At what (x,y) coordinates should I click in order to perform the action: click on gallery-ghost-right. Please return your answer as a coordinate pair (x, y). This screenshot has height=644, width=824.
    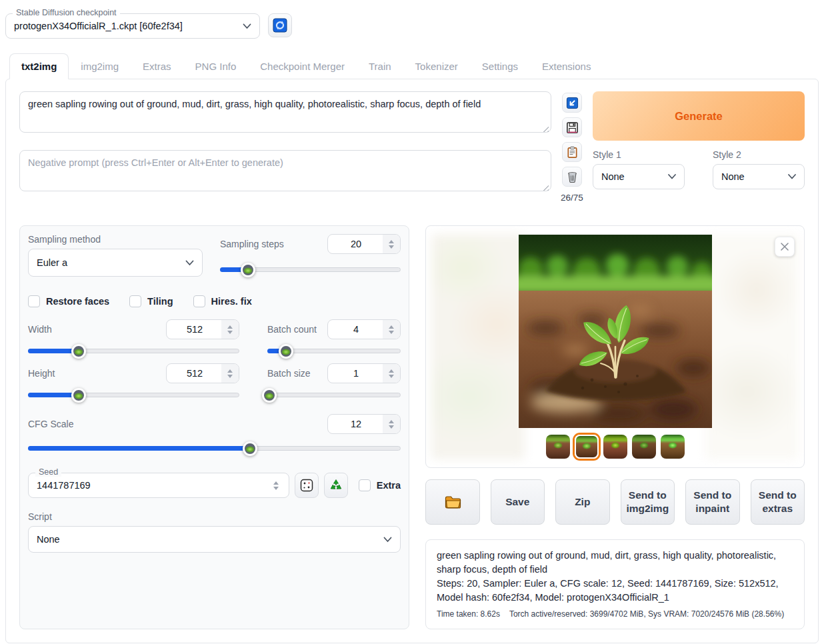
    Looking at the image, I should click on (752, 347).